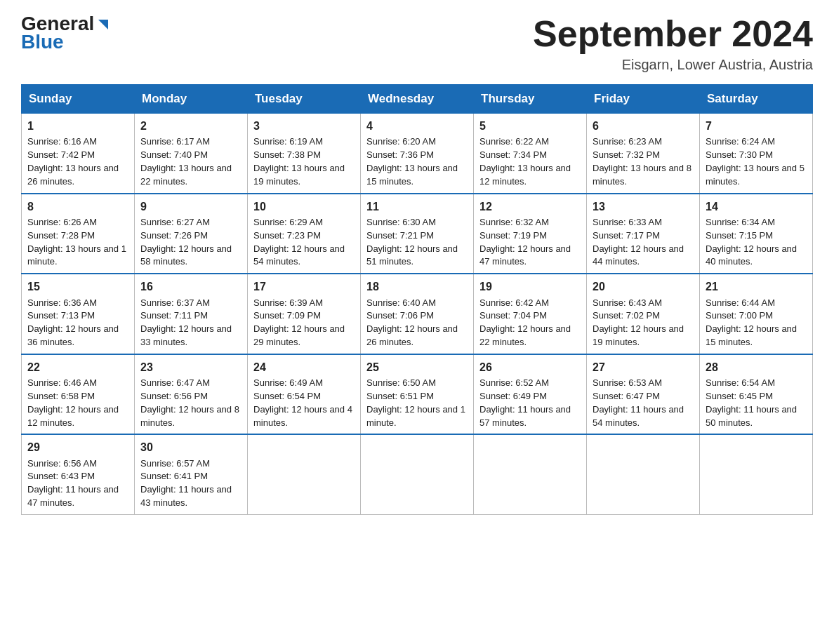 This screenshot has width=834, height=644. What do you see at coordinates (417, 100) in the screenshot?
I see `weekday-header-wednesday: Wednesday` at bounding box center [417, 100].